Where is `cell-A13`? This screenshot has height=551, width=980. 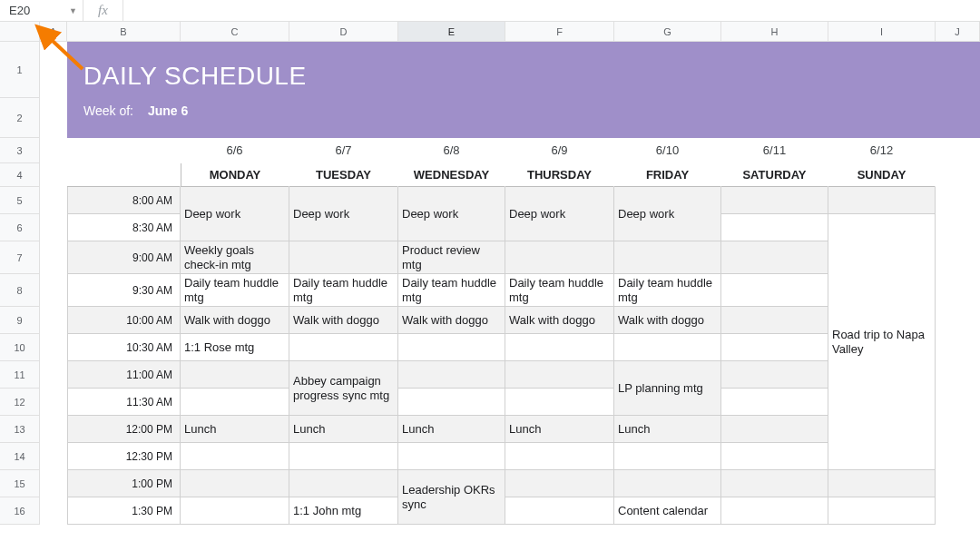 cell-A13 is located at coordinates (54, 429).